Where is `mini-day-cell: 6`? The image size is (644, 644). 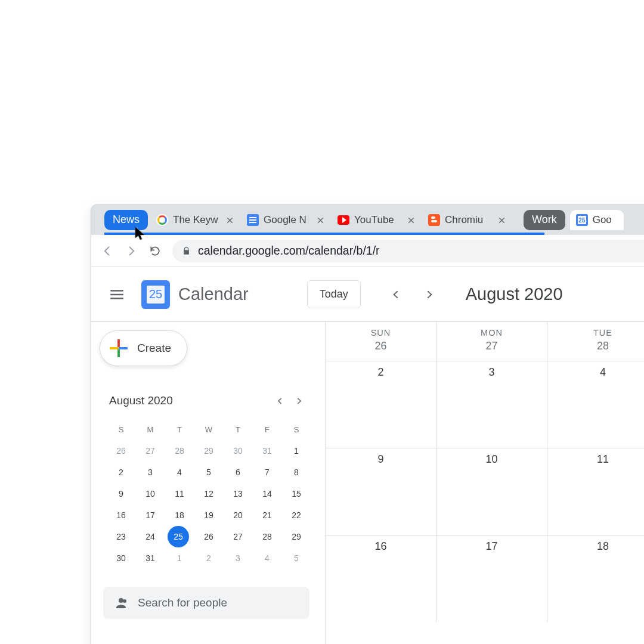 mini-day-cell: 6 is located at coordinates (238, 472).